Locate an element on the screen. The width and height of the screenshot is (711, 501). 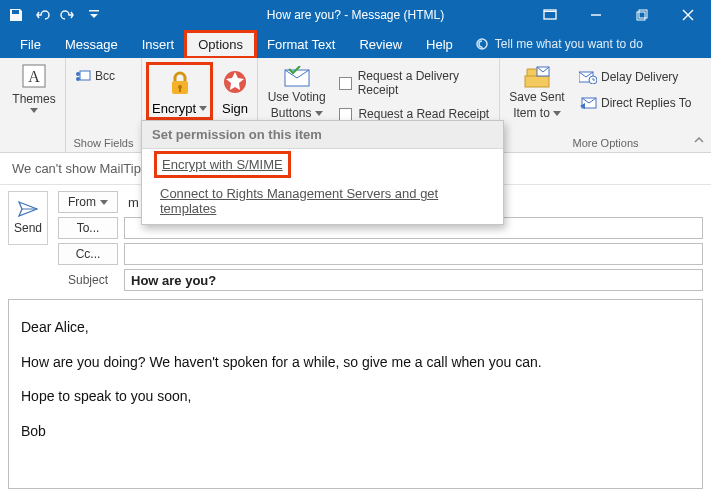
minimize-button is located at coordinates (596, 15).